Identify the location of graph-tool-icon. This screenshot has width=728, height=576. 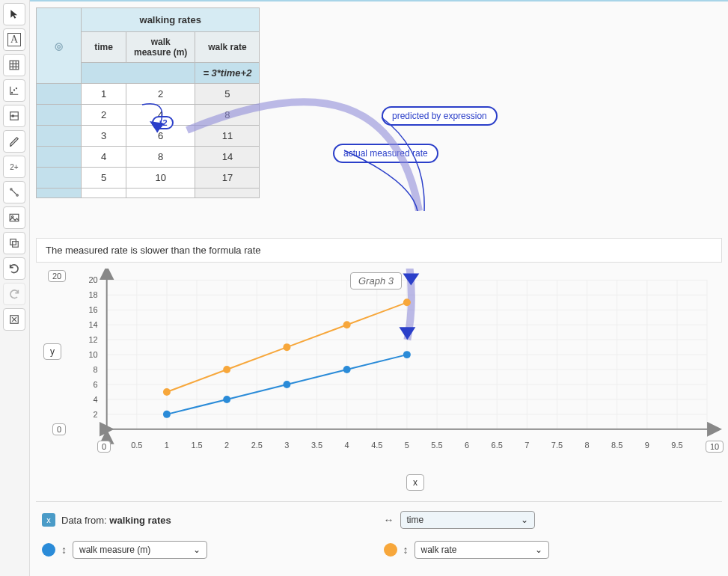
(14, 91).